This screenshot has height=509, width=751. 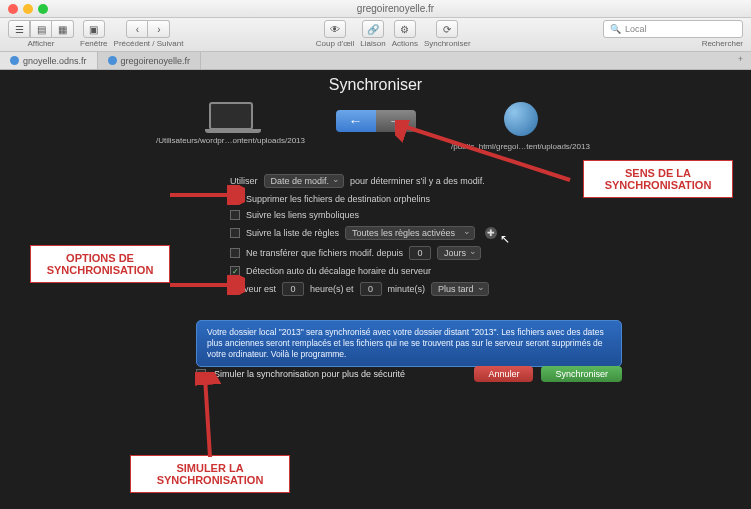 I want to click on tab-label: gnoyelle.odns.fr, so click(x=55, y=61).